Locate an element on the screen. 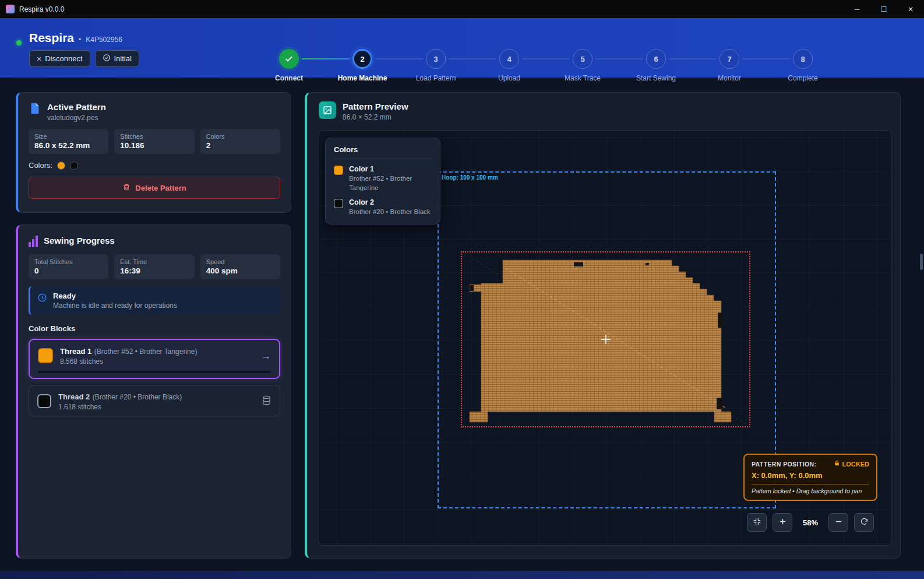  bar-chart-icon is located at coordinates (33, 241).